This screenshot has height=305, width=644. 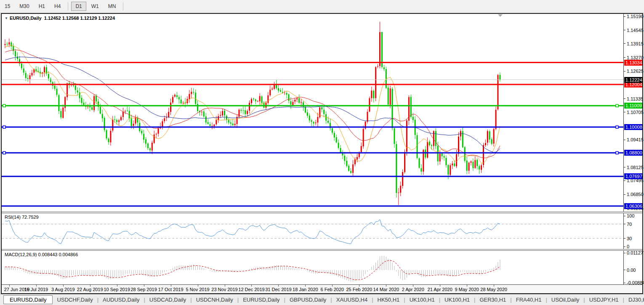 What do you see at coordinates (24, 6) in the screenshot?
I see `period-button-M30: M30` at bounding box center [24, 6].